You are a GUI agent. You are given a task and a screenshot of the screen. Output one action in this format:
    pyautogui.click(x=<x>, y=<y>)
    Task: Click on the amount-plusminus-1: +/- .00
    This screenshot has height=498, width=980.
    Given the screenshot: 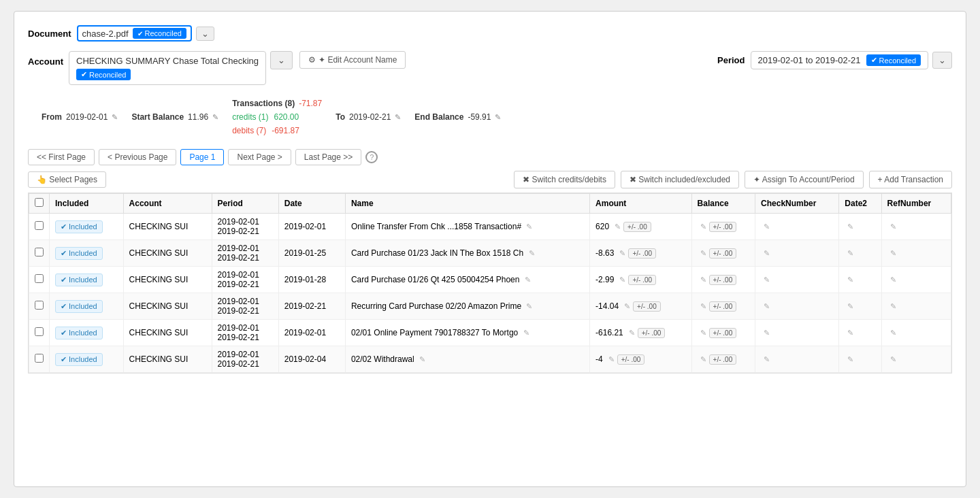 What is the action you would take?
    pyautogui.click(x=642, y=253)
    